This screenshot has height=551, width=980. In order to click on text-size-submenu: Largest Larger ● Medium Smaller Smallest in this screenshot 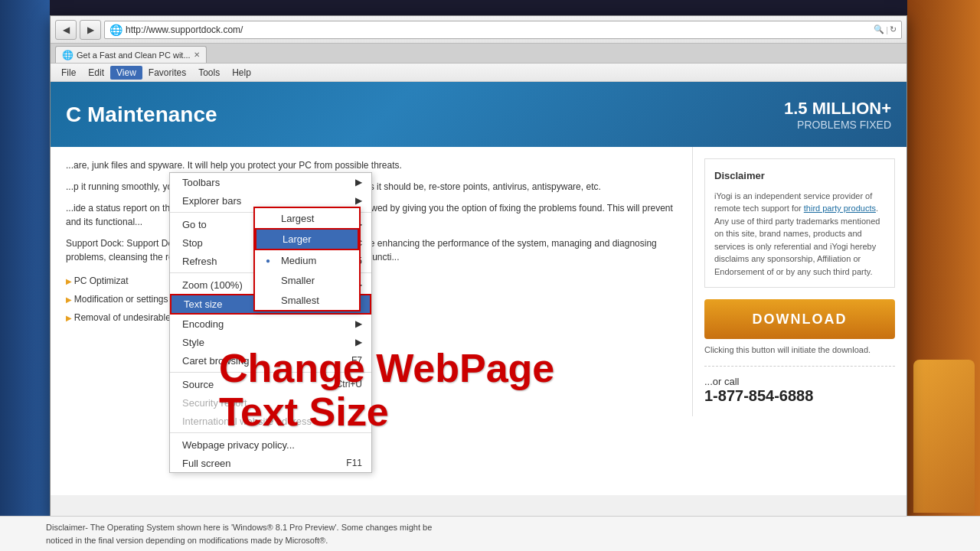, I will do `click(307, 259)`.